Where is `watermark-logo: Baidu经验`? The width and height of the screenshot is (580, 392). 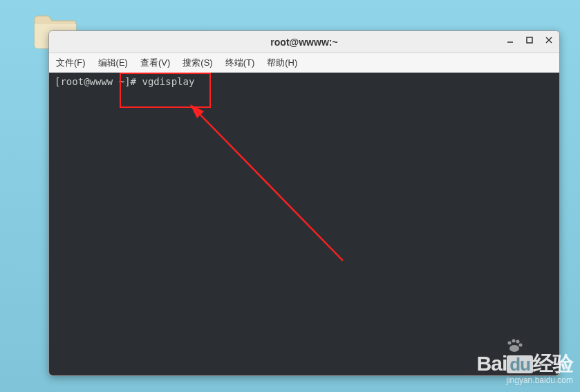 watermark-logo: Baidu经验 is located at coordinates (525, 364).